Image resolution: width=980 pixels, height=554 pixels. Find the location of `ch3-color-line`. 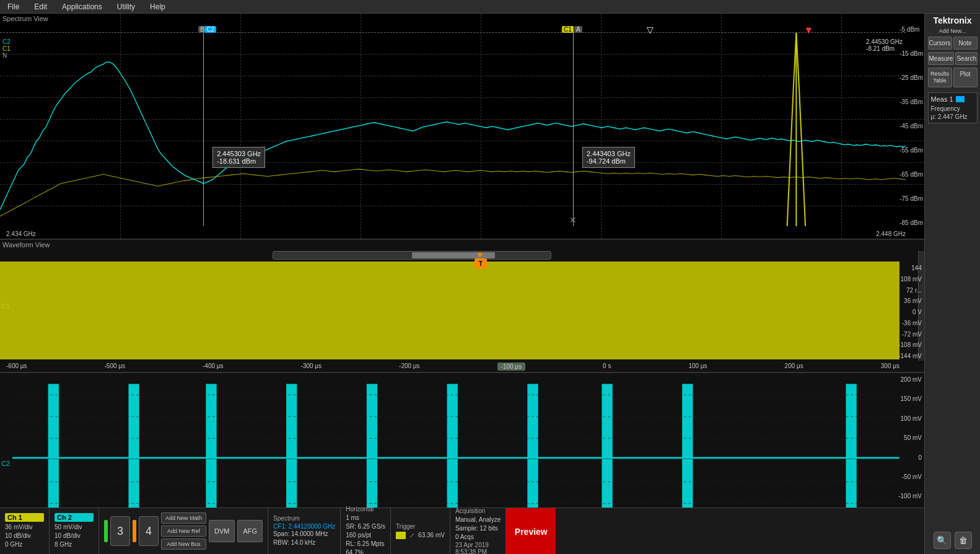

ch3-color-line is located at coordinates (106, 531).